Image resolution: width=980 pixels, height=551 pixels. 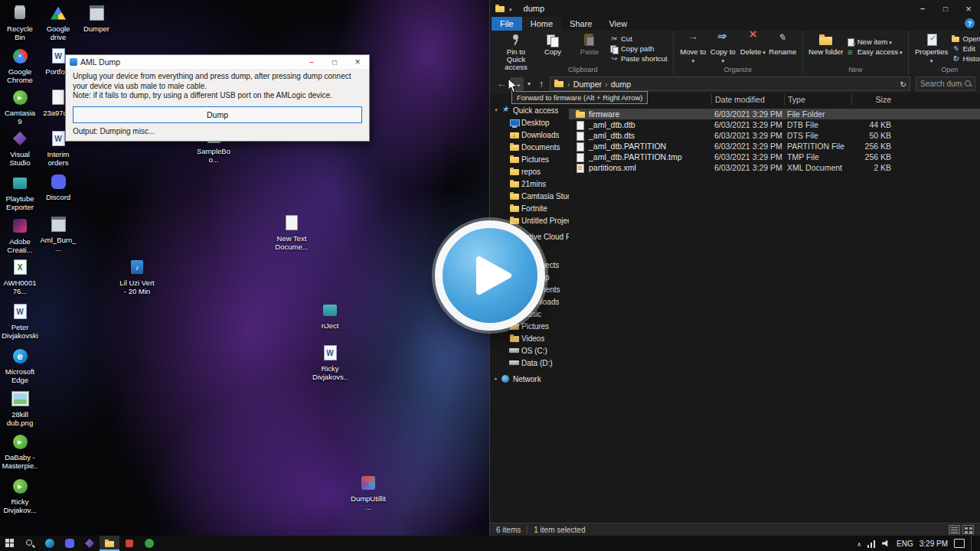 What do you see at coordinates (959, 543) in the screenshot?
I see `action-center-icon` at bounding box center [959, 543].